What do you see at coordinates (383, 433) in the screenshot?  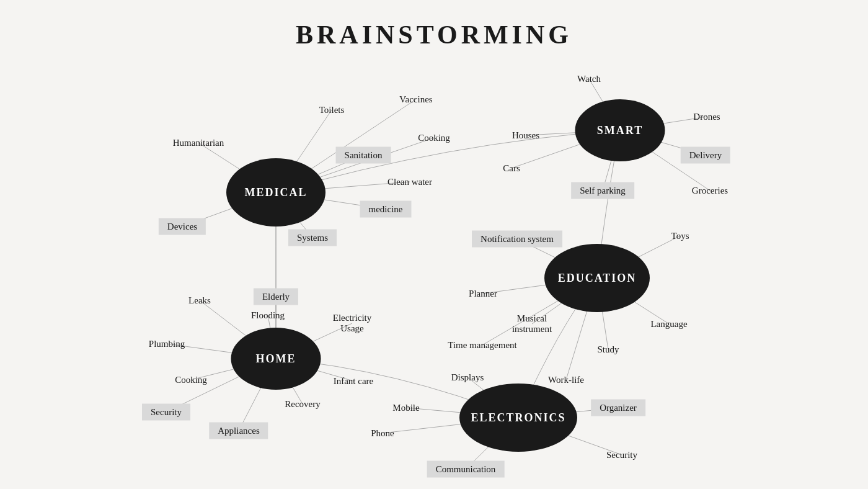 I see `text-node-19: Phone` at bounding box center [383, 433].